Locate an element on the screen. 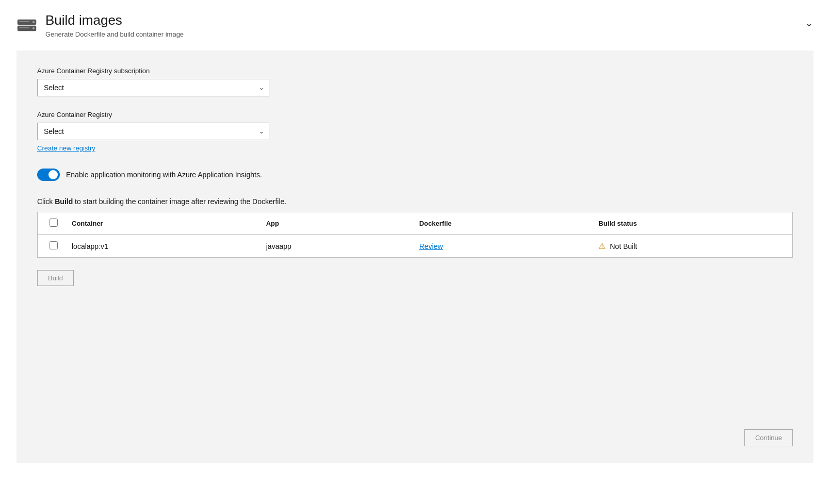 Image resolution: width=830 pixels, height=504 pixels. build-status: ⚠ Not Built is located at coordinates (691, 246).